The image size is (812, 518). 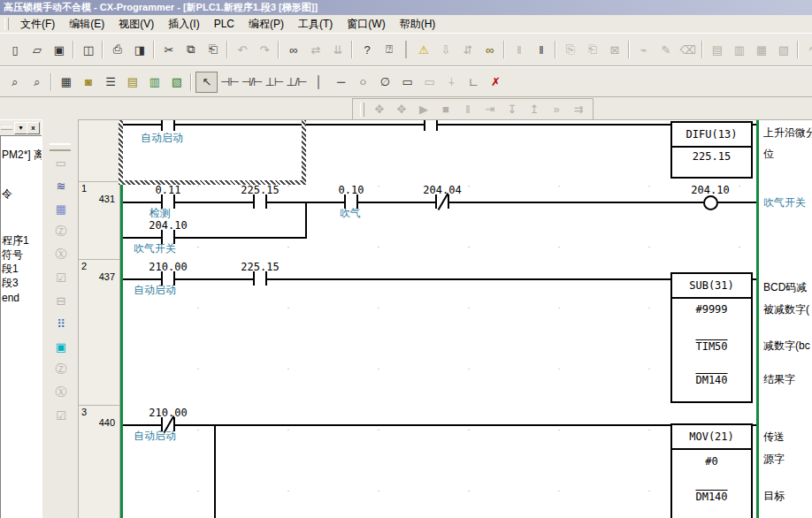 What do you see at coordinates (99, 461) in the screenshot?
I see `rung-header-3: 3 440` at bounding box center [99, 461].